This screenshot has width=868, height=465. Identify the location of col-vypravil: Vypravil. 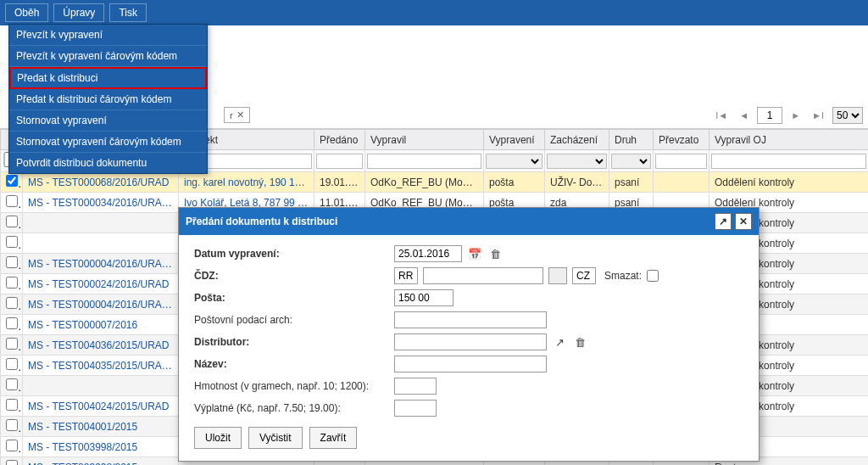
(425, 140).